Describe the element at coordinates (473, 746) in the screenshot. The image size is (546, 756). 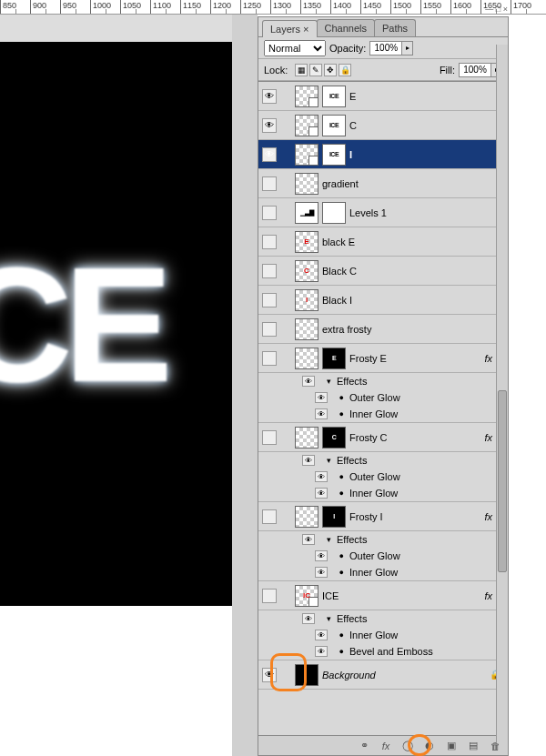
I see `new-layer-icon: ▤` at that location.